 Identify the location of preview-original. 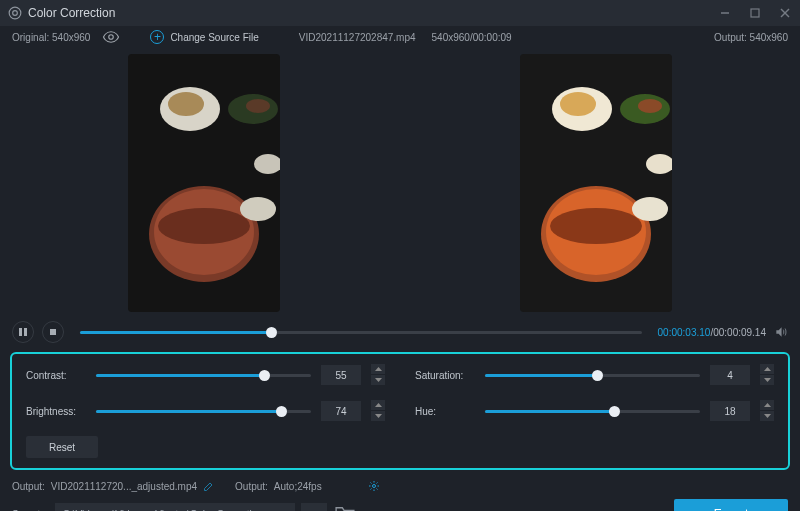
(204, 183).